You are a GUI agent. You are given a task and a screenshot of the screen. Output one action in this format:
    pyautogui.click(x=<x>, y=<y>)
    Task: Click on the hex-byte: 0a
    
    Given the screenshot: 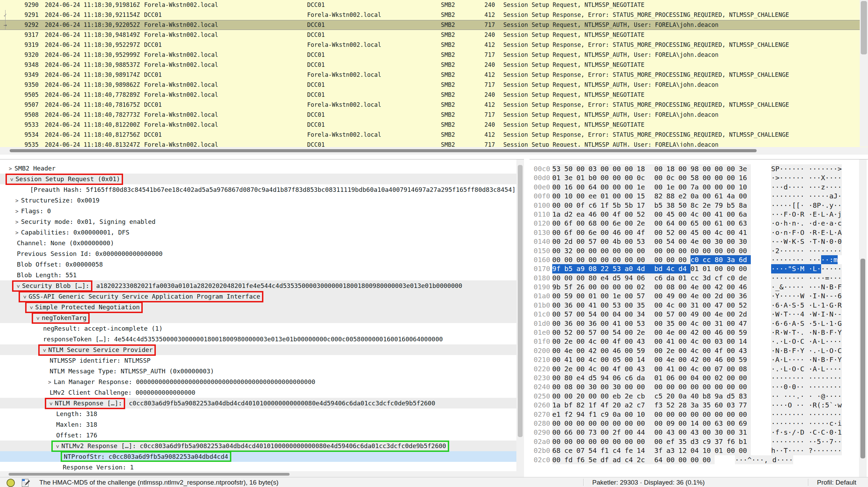 What is the action you would take?
    pyautogui.click(x=618, y=414)
    